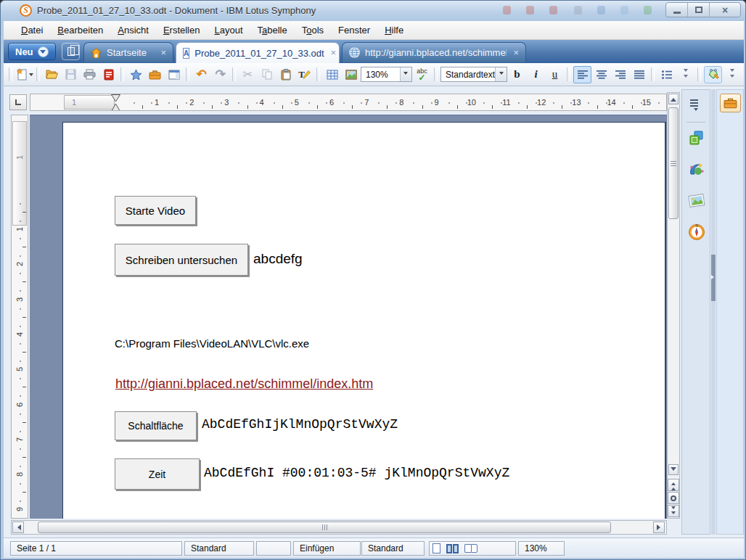 Image resolution: width=746 pixels, height=560 pixels. Describe the element at coordinates (273, 30) in the screenshot. I see `menu-item-tabelle: Tabelle` at that location.